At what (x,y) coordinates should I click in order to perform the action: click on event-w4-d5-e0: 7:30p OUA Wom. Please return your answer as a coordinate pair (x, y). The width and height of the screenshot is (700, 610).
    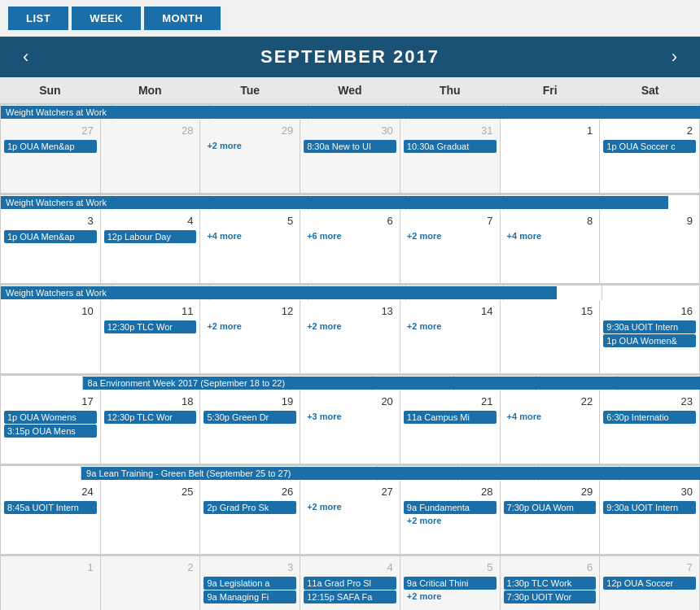
    Looking at the image, I should click on (550, 508).